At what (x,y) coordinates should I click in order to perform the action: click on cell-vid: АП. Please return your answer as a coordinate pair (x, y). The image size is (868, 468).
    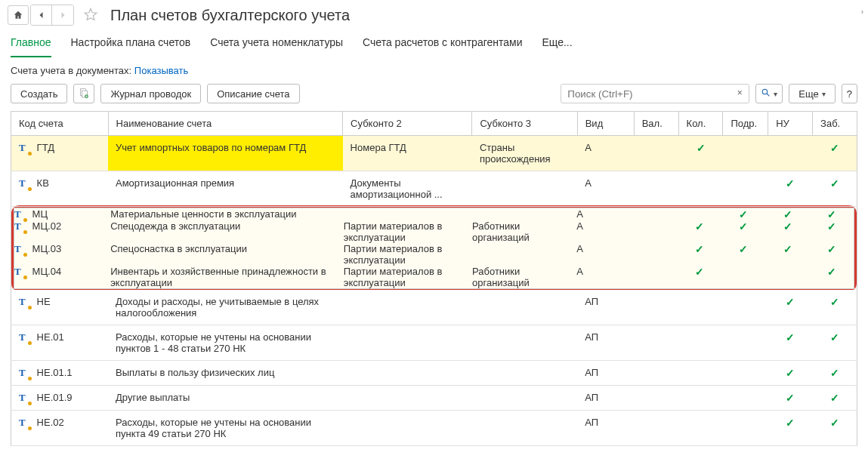
    Looking at the image, I should click on (606, 373).